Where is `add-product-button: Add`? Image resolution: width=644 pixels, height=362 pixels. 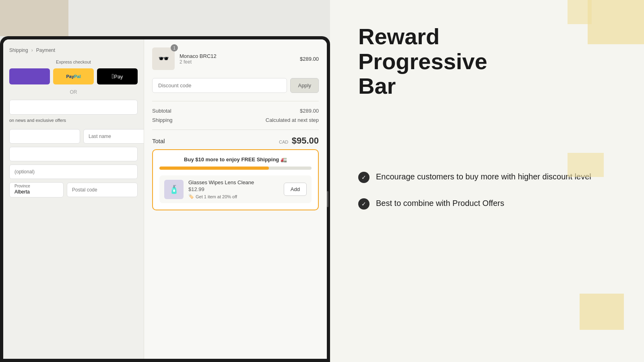 add-product-button: Add is located at coordinates (295, 189).